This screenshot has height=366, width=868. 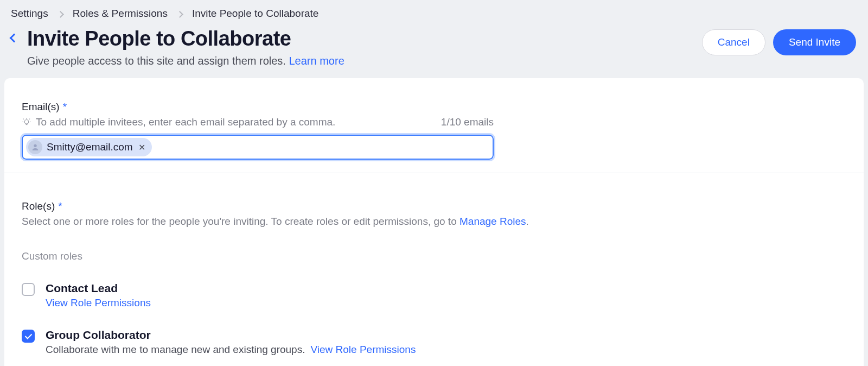 What do you see at coordinates (28, 336) in the screenshot?
I see `role-checkbox-group-collaborator` at bounding box center [28, 336].